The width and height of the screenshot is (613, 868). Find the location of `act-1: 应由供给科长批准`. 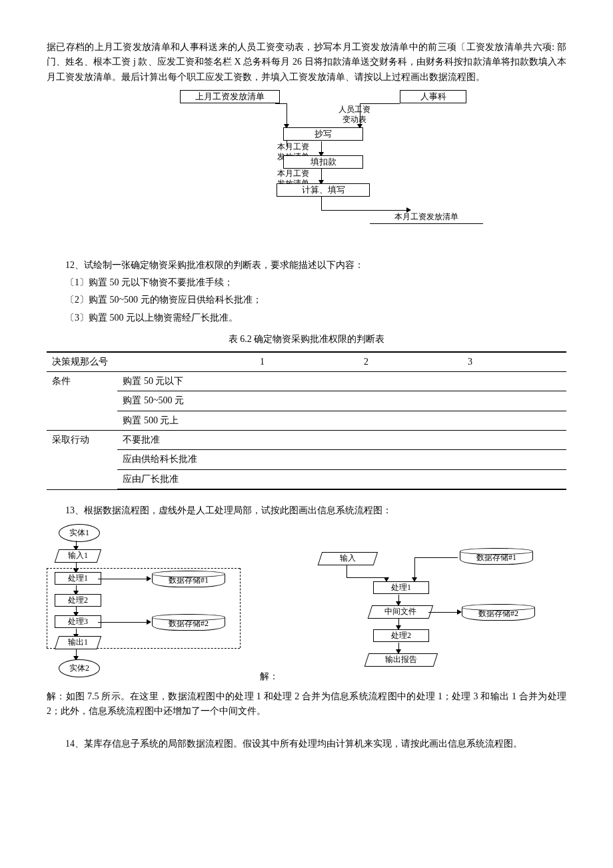

act-1: 应由供给科长批准 is located at coordinates (186, 460).